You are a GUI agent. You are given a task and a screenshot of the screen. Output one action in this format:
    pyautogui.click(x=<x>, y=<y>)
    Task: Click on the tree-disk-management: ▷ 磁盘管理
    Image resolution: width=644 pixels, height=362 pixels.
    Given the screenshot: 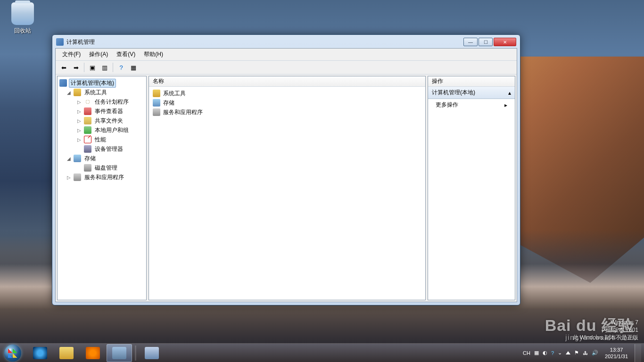 What is the action you would take?
    pyautogui.click(x=102, y=168)
    